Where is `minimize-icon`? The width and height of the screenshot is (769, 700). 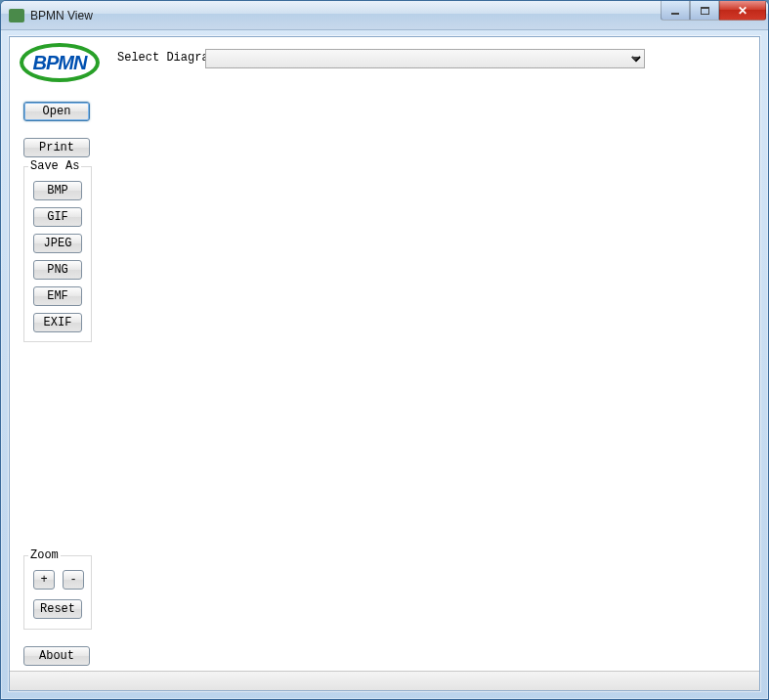 minimize-icon is located at coordinates (675, 14).